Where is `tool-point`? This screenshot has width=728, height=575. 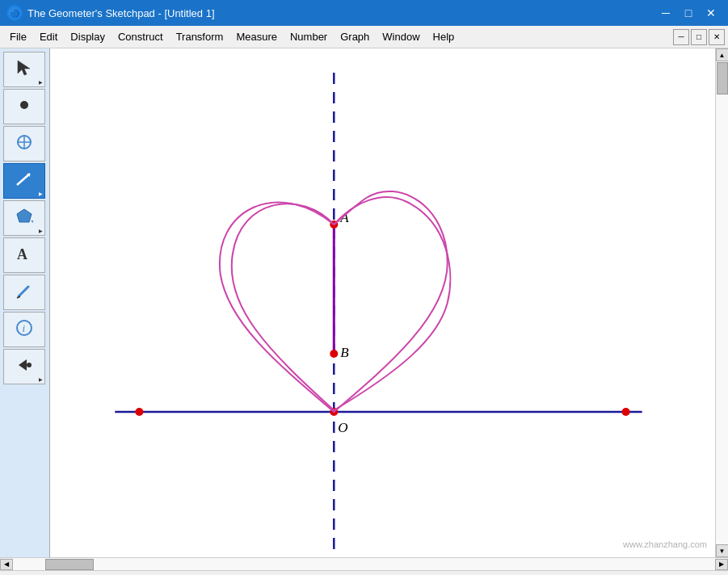
tool-point is located at coordinates (24, 107).